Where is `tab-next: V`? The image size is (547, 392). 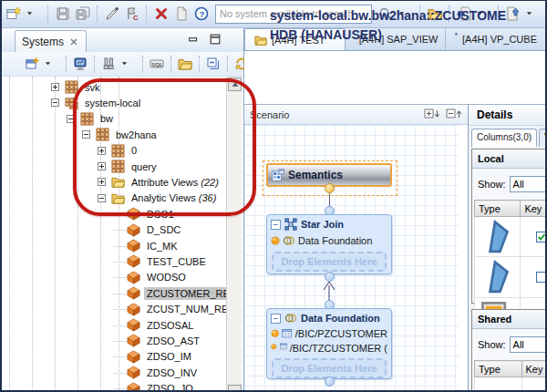
tab-next: V is located at coordinates (543, 138).